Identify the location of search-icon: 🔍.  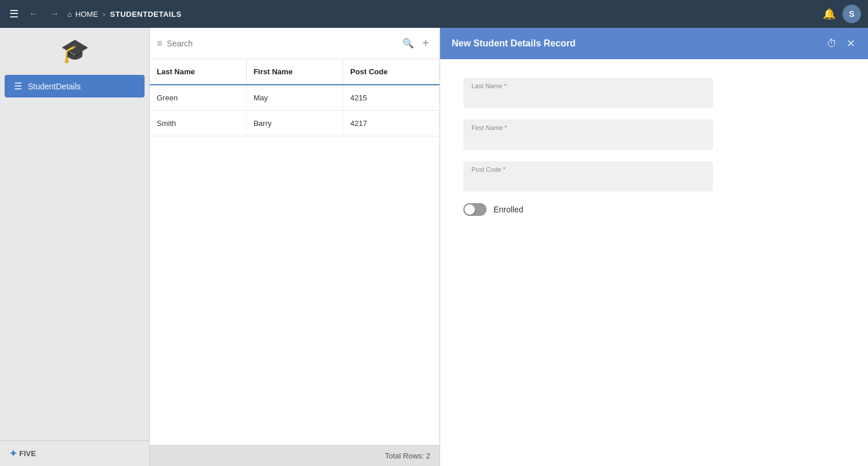
(408, 43).